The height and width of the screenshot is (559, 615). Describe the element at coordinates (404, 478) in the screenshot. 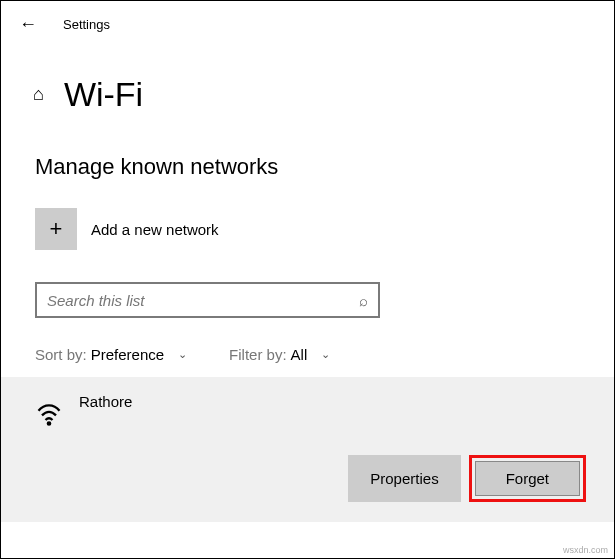

I see `properties-button: Properties` at that location.